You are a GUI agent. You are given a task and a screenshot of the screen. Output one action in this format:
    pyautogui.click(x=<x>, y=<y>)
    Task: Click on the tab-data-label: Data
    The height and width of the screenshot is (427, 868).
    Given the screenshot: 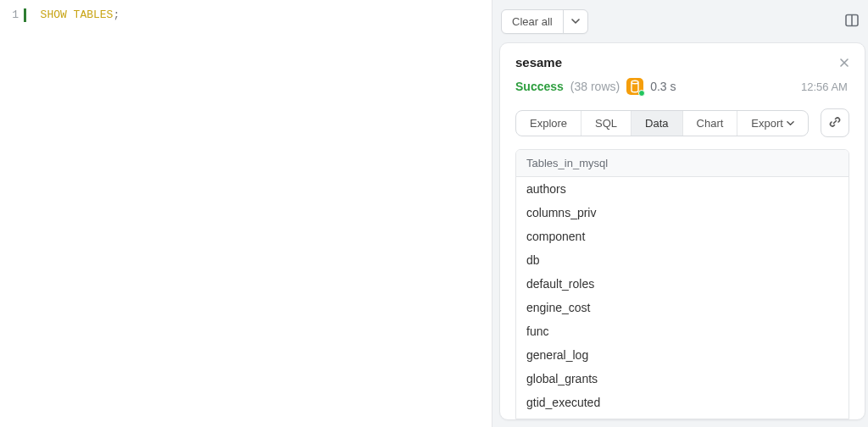 What is the action you would take?
    pyautogui.click(x=656, y=124)
    